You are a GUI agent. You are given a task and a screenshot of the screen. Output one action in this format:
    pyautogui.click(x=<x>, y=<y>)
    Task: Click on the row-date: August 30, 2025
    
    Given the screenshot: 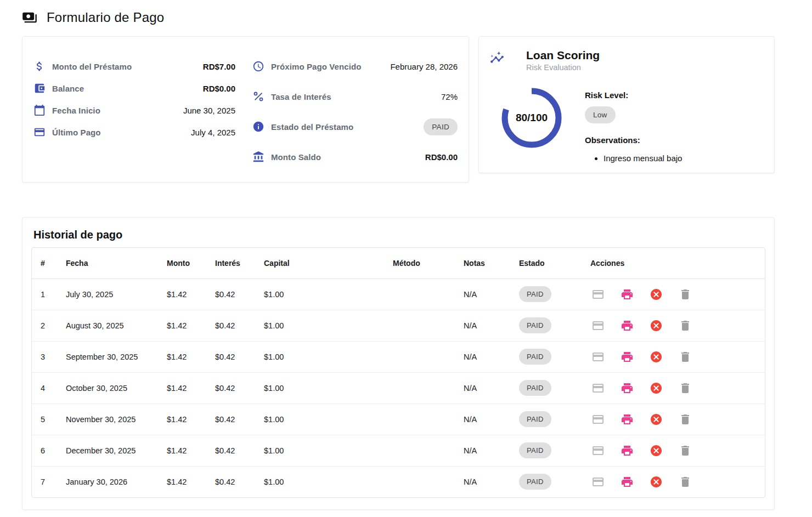 What is the action you would take?
    pyautogui.click(x=108, y=326)
    